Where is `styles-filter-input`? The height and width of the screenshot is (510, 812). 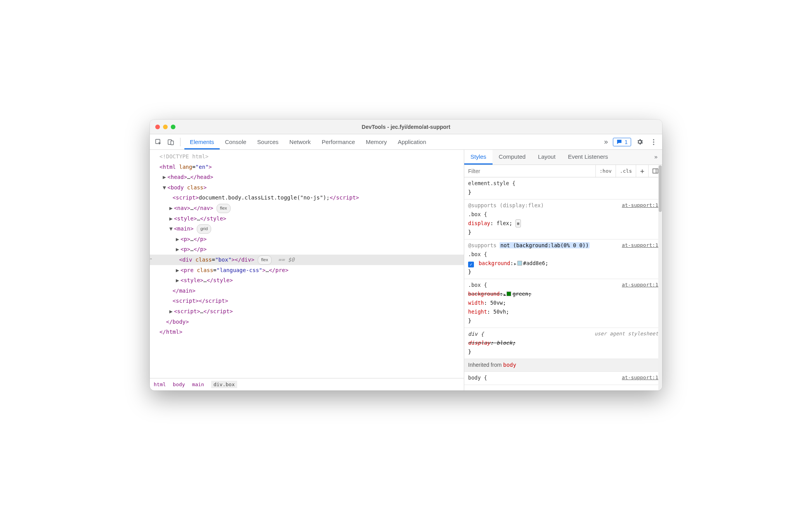
styles-filter-input is located at coordinates (530, 171).